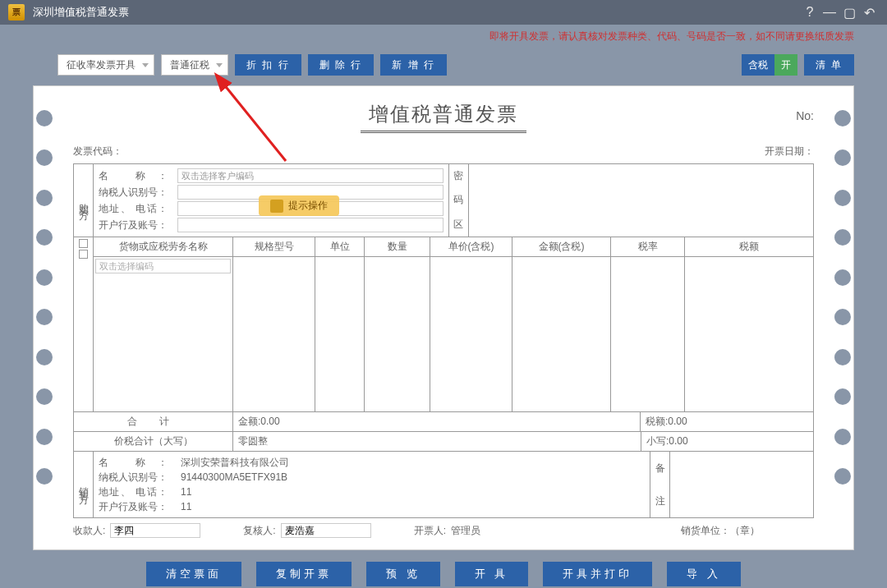  I want to click on preview-button: 预 览, so click(403, 574).